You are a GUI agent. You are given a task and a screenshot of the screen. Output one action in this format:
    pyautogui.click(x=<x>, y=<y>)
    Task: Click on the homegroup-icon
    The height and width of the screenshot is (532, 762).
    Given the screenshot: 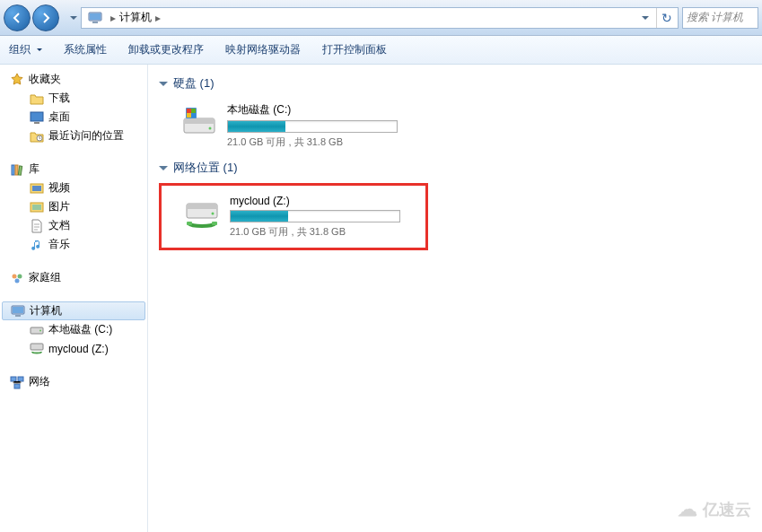 What is the action you would take?
    pyautogui.click(x=17, y=278)
    